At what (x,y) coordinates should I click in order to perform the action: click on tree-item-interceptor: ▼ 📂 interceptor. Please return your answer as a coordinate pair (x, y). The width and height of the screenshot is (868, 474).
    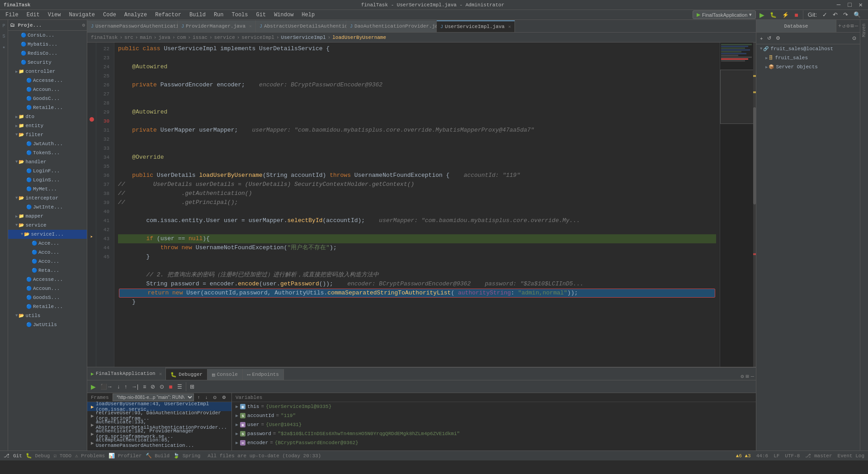
    Looking at the image, I should click on (47, 198).